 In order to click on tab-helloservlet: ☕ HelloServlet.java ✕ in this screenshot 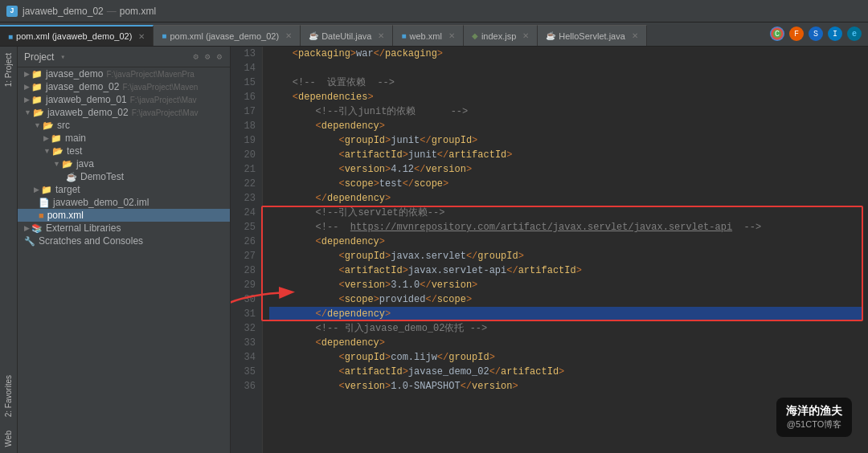, I will do `click(592, 35)`.